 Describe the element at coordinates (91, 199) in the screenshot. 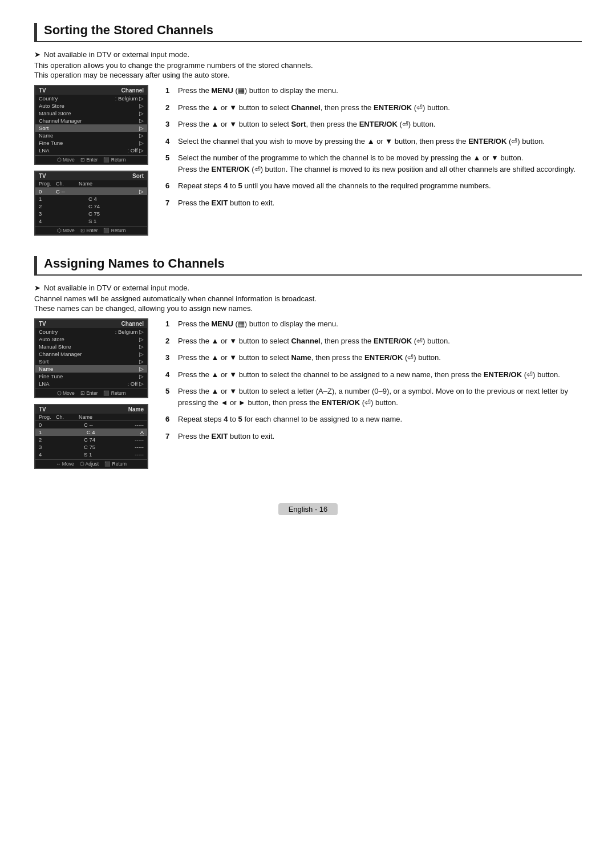

I see `sort-tv2-row-1: 1C 4` at that location.